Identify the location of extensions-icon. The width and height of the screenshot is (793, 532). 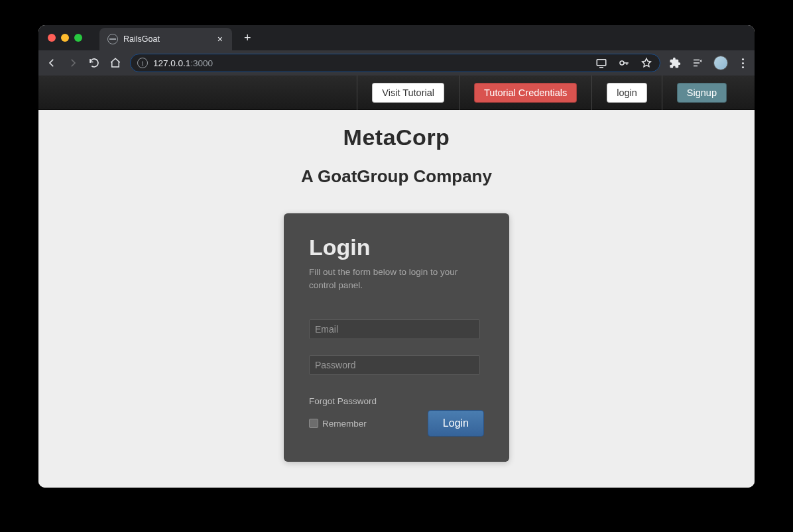
(675, 63).